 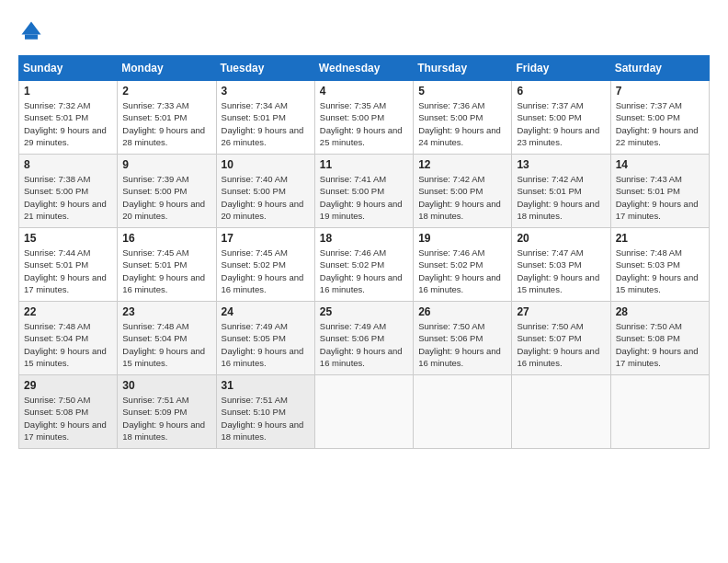 I want to click on day-number: 3, so click(x=266, y=91).